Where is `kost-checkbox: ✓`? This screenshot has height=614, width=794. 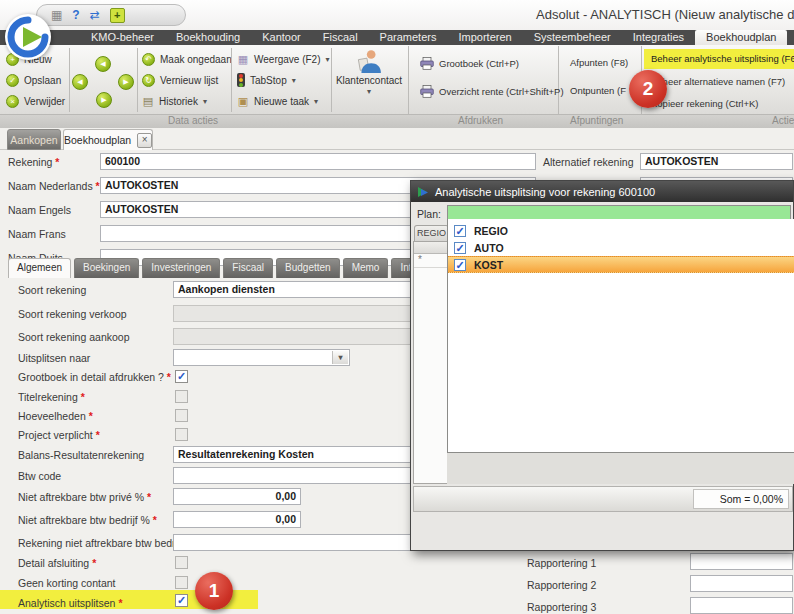 kost-checkbox: ✓ is located at coordinates (460, 265).